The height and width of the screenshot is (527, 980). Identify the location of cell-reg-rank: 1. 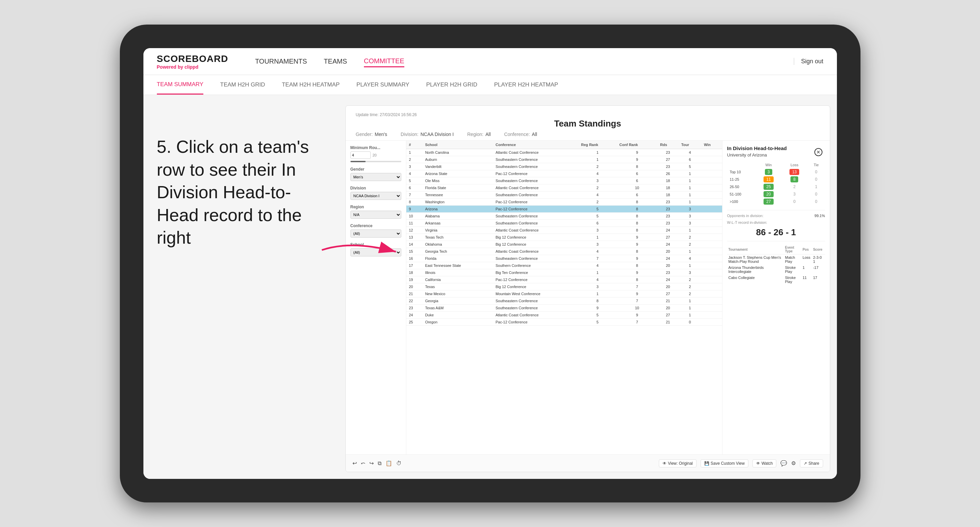
(597, 273).